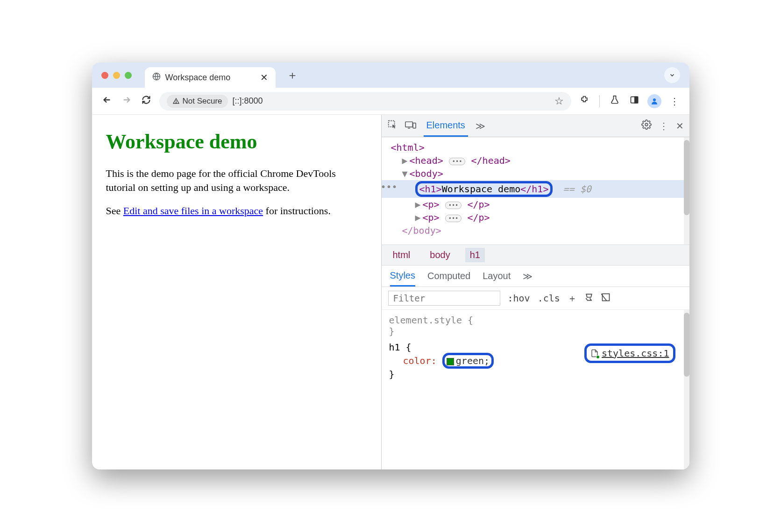  Describe the element at coordinates (248, 101) in the screenshot. I see `url-text: [::]:8000` at that location.